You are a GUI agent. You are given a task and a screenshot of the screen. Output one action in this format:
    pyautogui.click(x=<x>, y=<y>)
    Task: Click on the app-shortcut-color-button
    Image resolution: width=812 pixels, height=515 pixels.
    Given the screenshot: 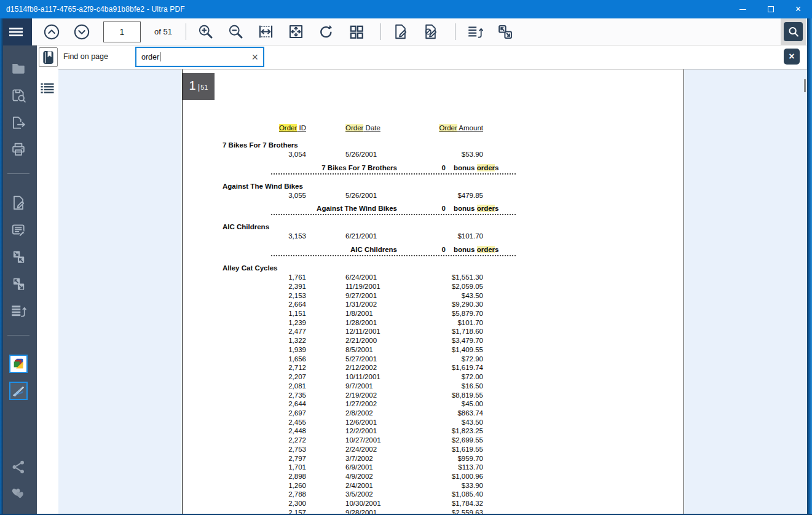 What is the action you would take?
    pyautogui.click(x=18, y=364)
    